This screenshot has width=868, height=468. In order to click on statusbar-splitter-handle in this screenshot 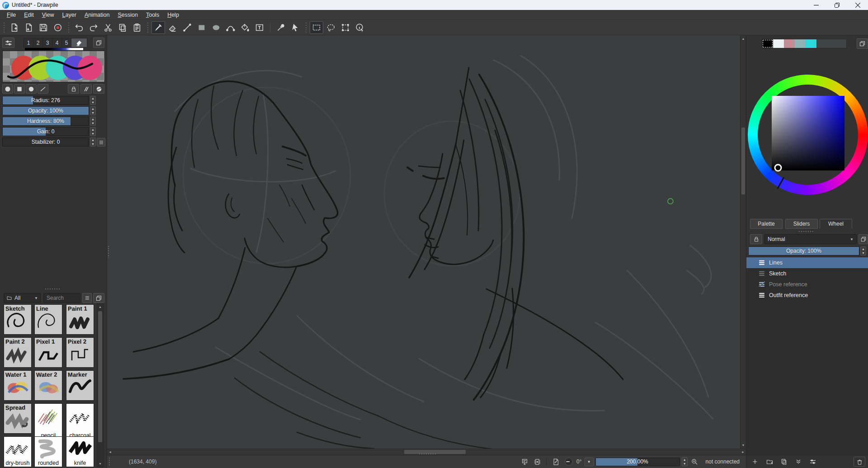, I will do `click(428, 454)`.